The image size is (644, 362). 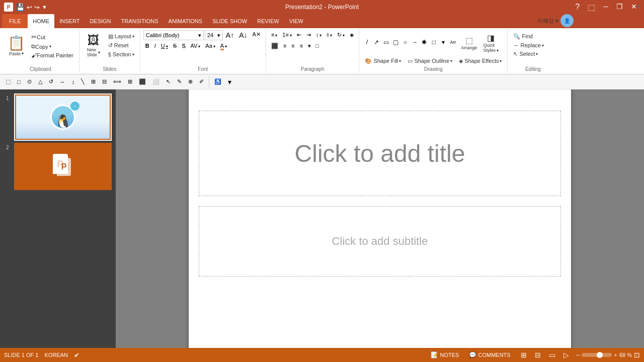 I want to click on char-spacing-button: AV▾, so click(x=196, y=47).